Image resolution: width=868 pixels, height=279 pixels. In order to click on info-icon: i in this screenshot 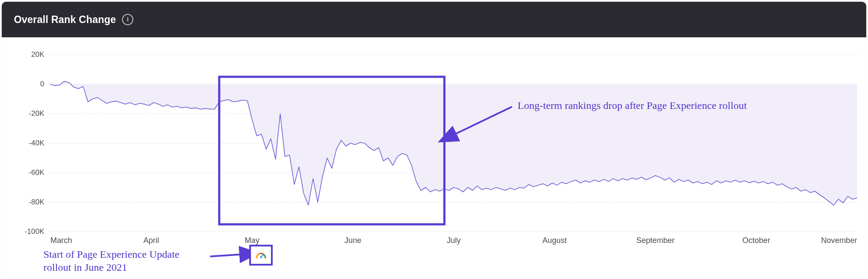, I will do `click(128, 20)`.